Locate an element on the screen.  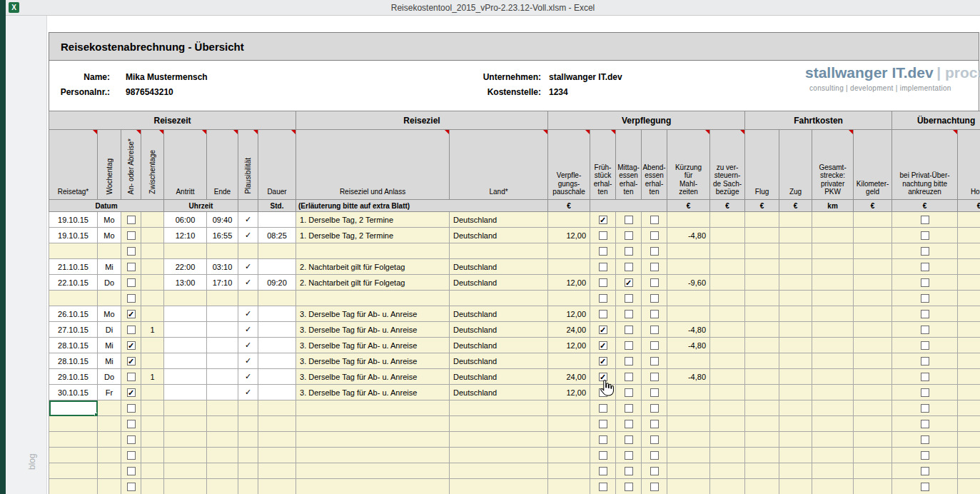
cell-plaus: ✓ is located at coordinates (248, 361).